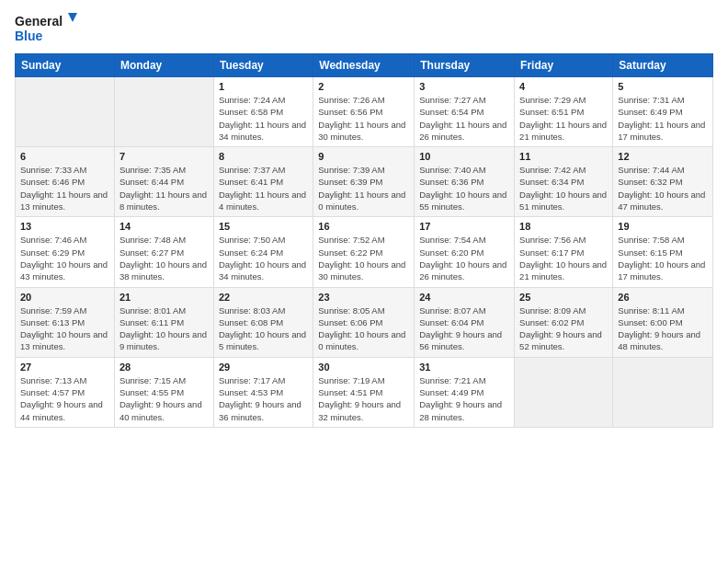 This screenshot has height=563, width=728. I want to click on day-number: 17, so click(464, 226).